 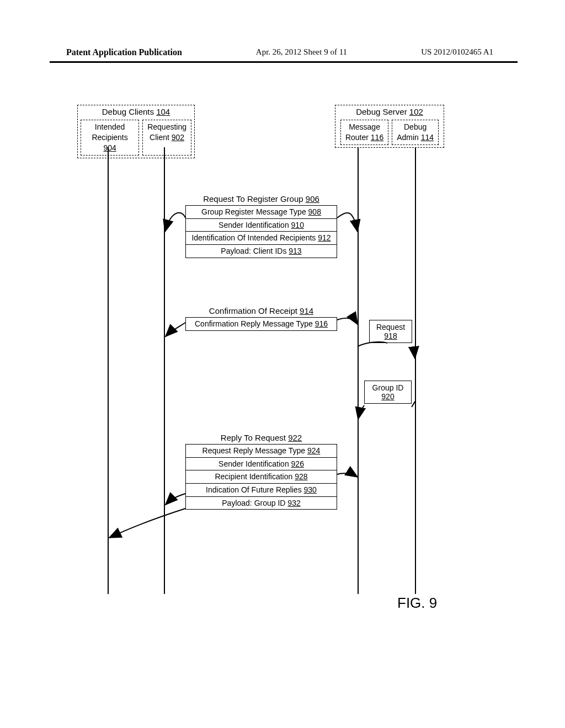 I want to click on msg3-row-0: Request Reply Message Type 924, so click(x=262, y=451).